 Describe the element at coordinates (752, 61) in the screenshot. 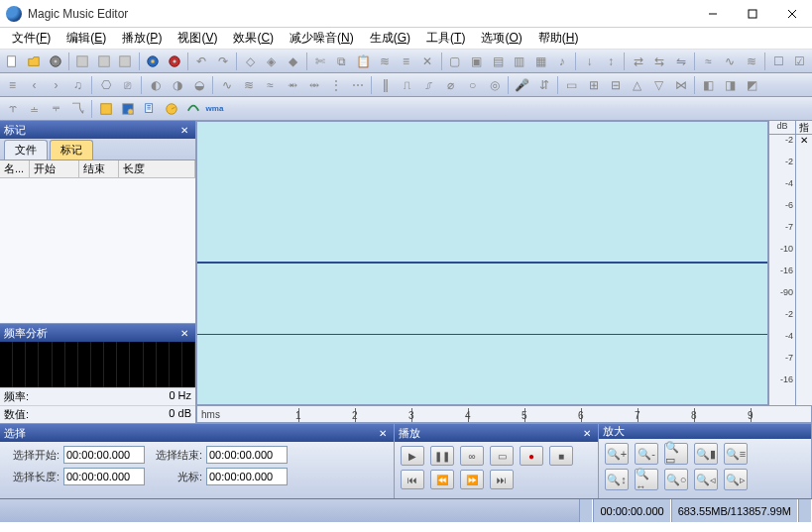

I see `tool-b19: ≋` at that location.